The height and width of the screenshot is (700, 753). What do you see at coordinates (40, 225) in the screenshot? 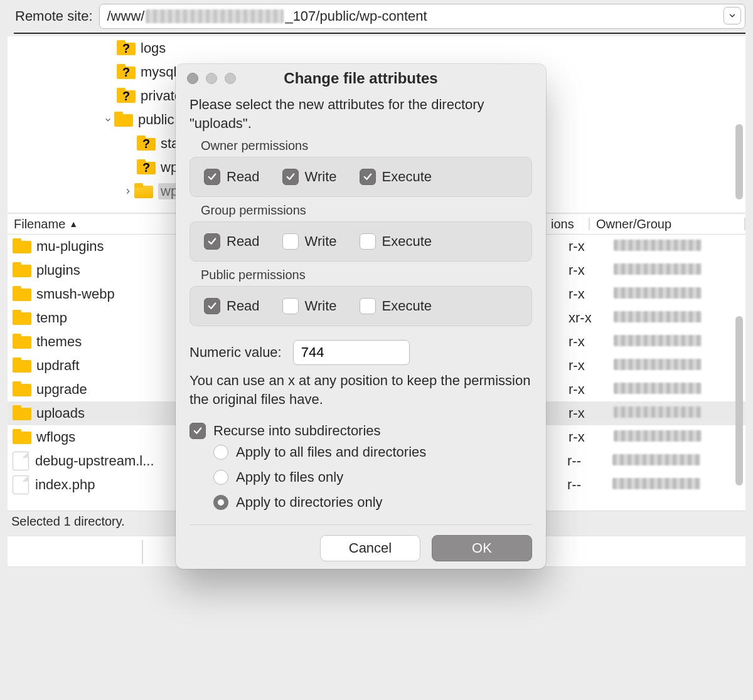
I see `col-filename-label: Filename` at bounding box center [40, 225].